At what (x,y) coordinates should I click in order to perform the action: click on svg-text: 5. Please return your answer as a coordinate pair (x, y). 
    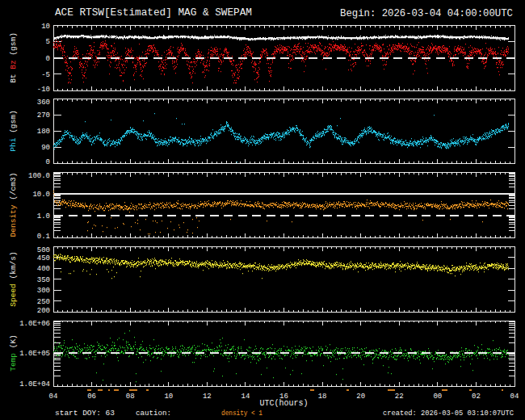
    Looking at the image, I should click on (48, 42).